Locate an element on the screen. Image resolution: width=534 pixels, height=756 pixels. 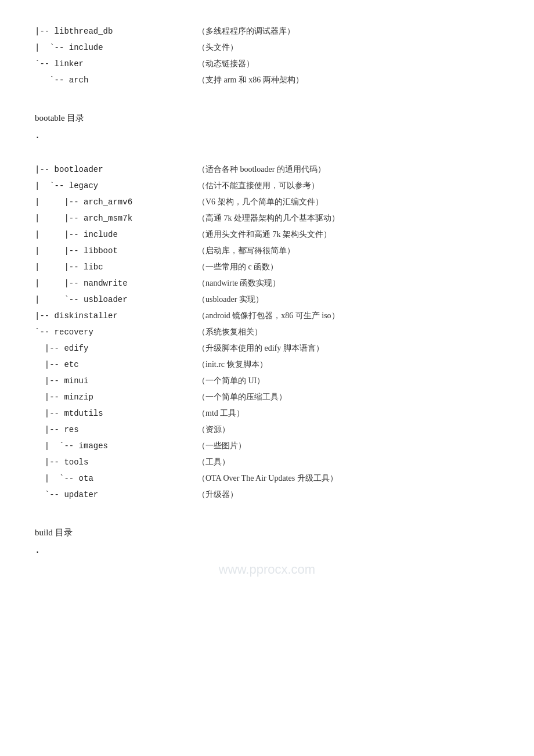
tree-row-minui: |-- minui （一个简单的 UI） is located at coordinates (267, 381).